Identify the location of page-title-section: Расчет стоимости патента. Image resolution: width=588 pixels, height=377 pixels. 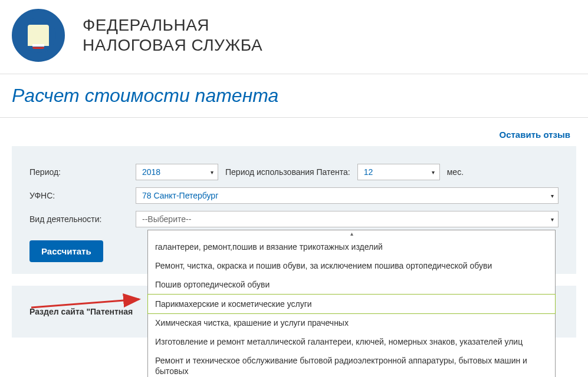
(294, 96).